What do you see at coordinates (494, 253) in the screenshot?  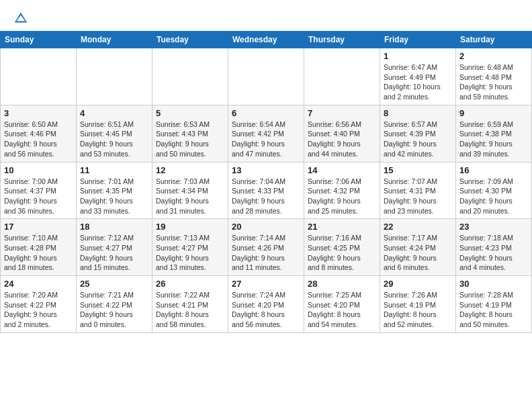 I see `day-info: Sunrise: 7:18 AM Sunset: 4:23 PM Dayligh…` at bounding box center [494, 253].